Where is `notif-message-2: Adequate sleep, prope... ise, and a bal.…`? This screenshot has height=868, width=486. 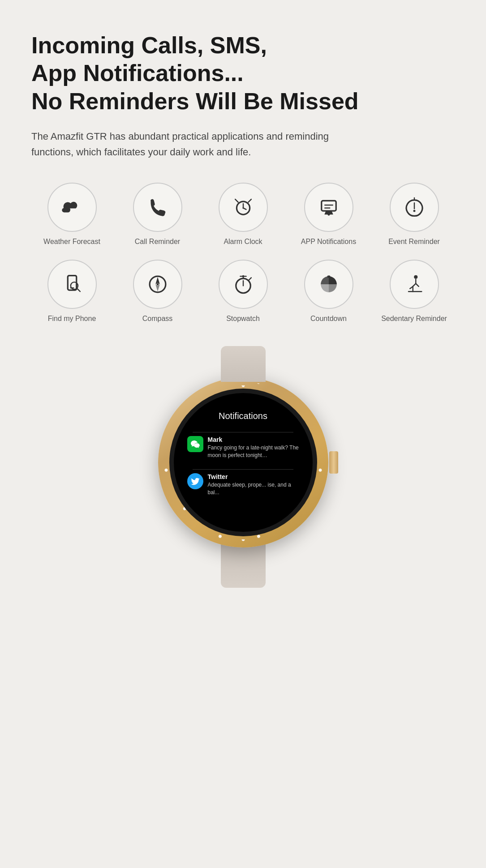 notif-message-2: Adequate sleep, prope... ise, and a bal.… is located at coordinates (254, 489).